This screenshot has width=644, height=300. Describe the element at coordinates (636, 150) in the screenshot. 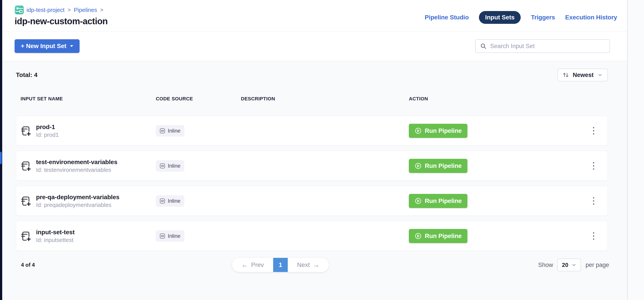

I see `right-gutter` at that location.